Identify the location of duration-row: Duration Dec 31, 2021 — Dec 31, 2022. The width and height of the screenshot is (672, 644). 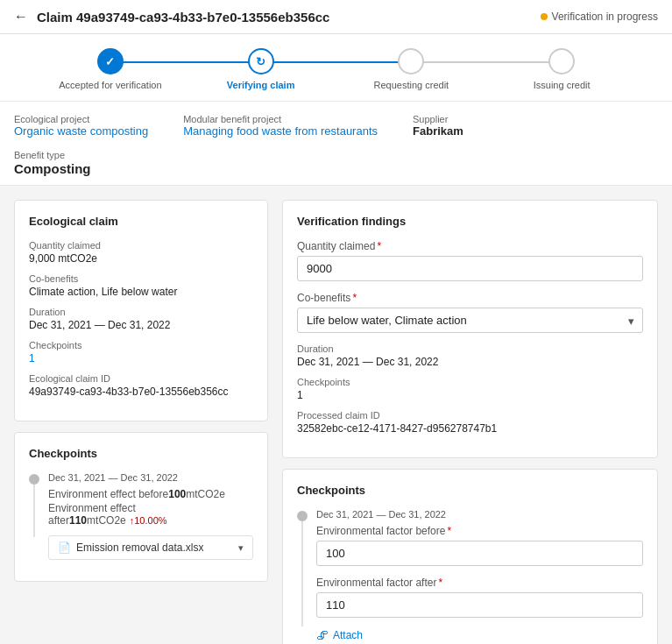
(141, 319).